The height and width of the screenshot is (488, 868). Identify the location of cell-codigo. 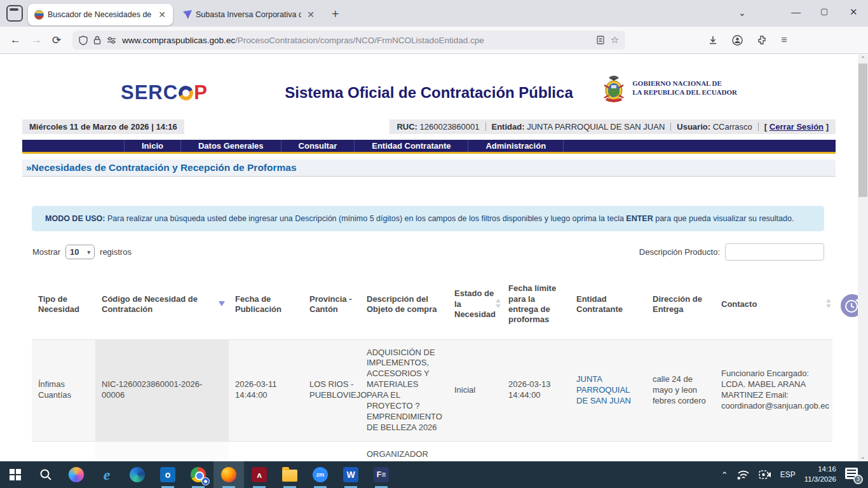
(162, 451).